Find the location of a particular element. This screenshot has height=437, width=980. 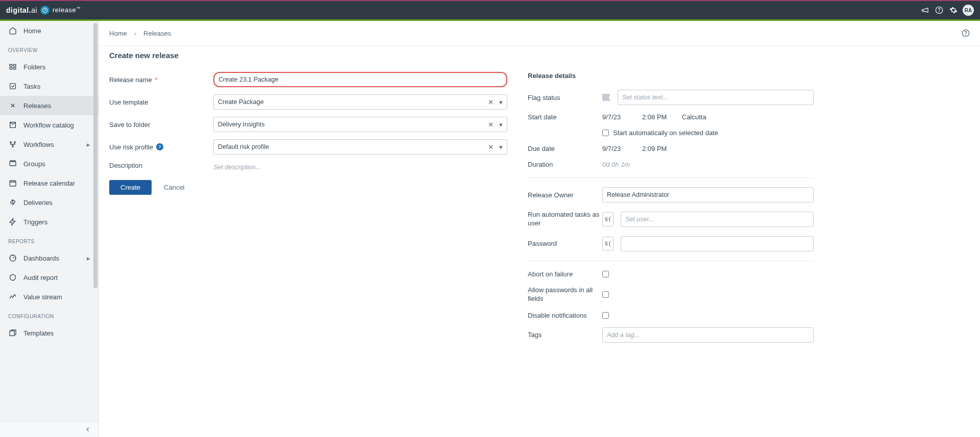

nav-releases: Releases is located at coordinates (49, 106).